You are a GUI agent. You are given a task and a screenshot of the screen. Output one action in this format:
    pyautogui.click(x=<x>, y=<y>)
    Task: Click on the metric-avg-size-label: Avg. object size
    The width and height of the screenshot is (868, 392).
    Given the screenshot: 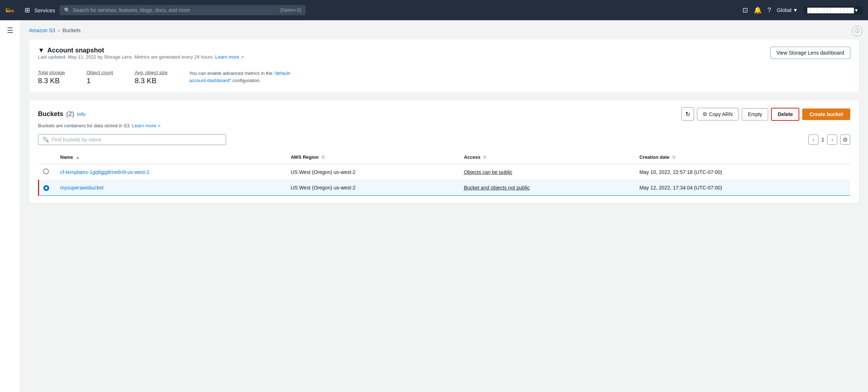 What is the action you would take?
    pyautogui.click(x=151, y=72)
    